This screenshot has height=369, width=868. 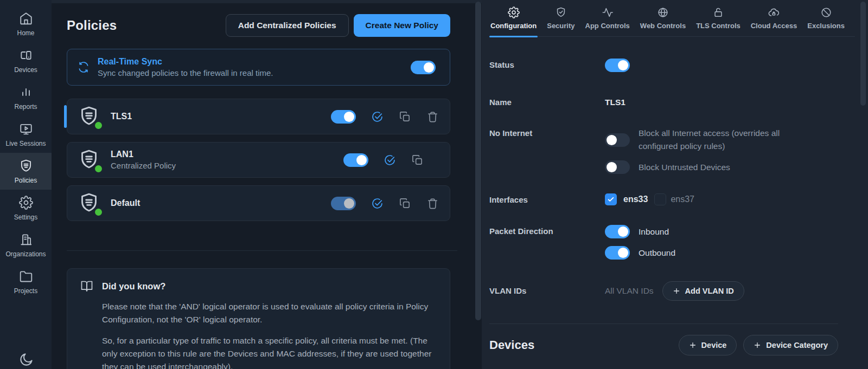 What do you see at coordinates (826, 21) in the screenshot?
I see `tab-exclusions: Exclusions` at bounding box center [826, 21].